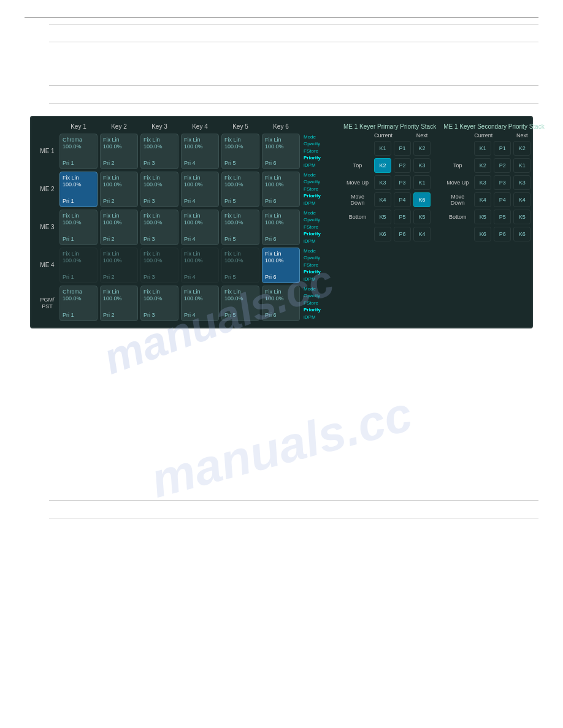 The height and width of the screenshot is (728, 563). I want to click on me1-key3: Fix Lin100.0% Pri 3, so click(159, 151).